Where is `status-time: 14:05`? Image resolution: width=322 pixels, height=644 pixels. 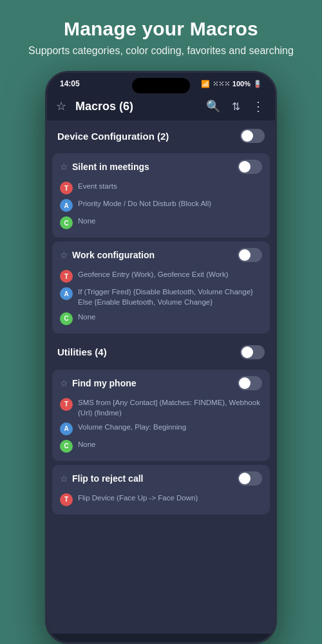
status-time: 14:05 is located at coordinates (70, 84).